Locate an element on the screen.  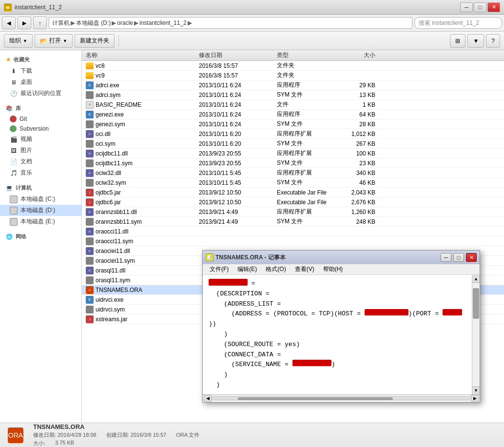
vscroll-thumb is located at coordinates (476, 304).